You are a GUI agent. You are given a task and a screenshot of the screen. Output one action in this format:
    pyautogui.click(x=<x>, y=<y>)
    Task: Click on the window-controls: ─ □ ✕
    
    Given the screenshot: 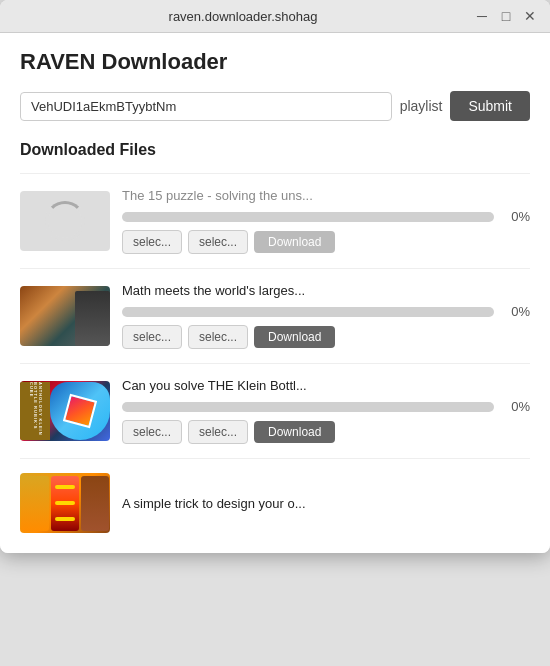 What is the action you would take?
    pyautogui.click(x=506, y=16)
    